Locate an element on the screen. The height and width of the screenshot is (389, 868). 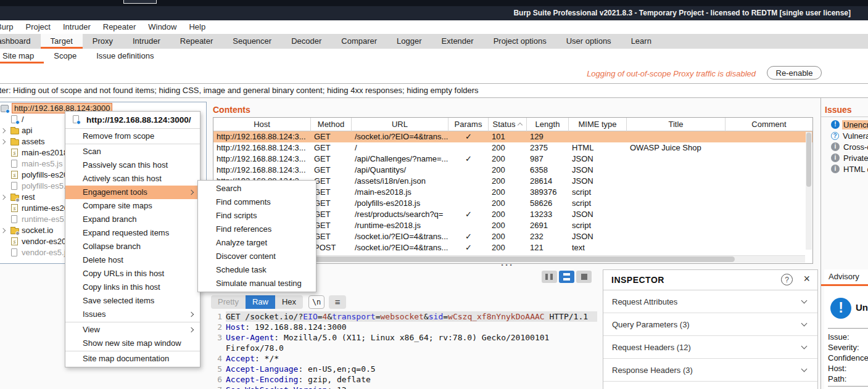
tab-learn: Learn is located at coordinates (642, 41).